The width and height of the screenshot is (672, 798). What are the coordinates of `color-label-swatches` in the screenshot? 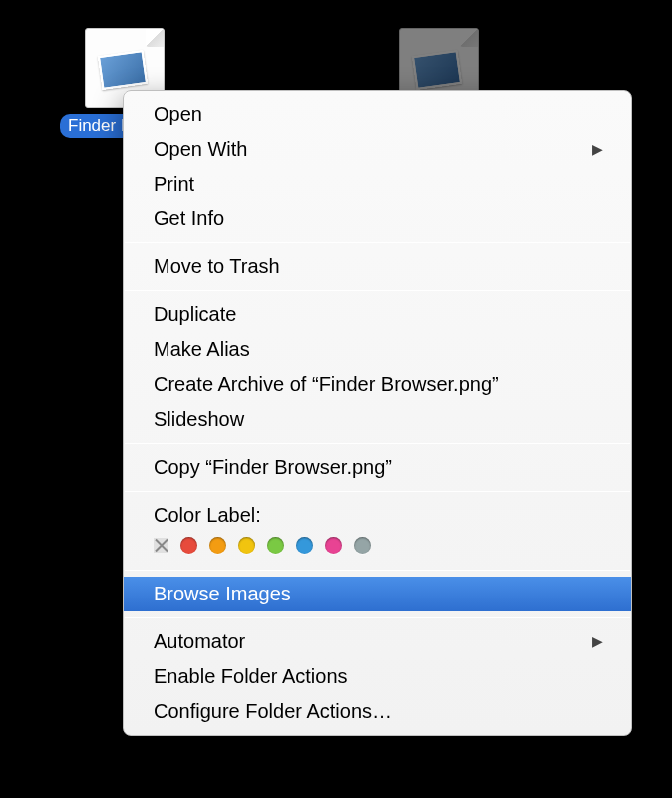 It's located at (377, 549).